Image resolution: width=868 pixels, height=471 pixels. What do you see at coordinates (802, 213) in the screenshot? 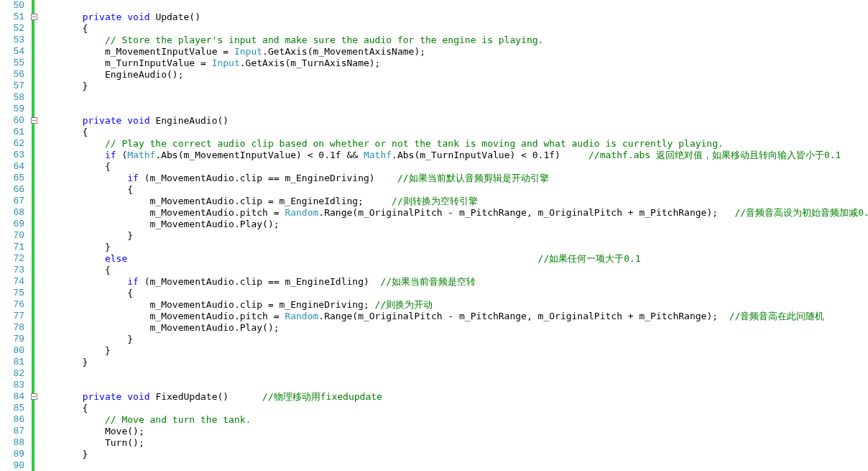
I see `comment-token: //音频音高设为初始音频加减0.2间的随机数` at bounding box center [802, 213].